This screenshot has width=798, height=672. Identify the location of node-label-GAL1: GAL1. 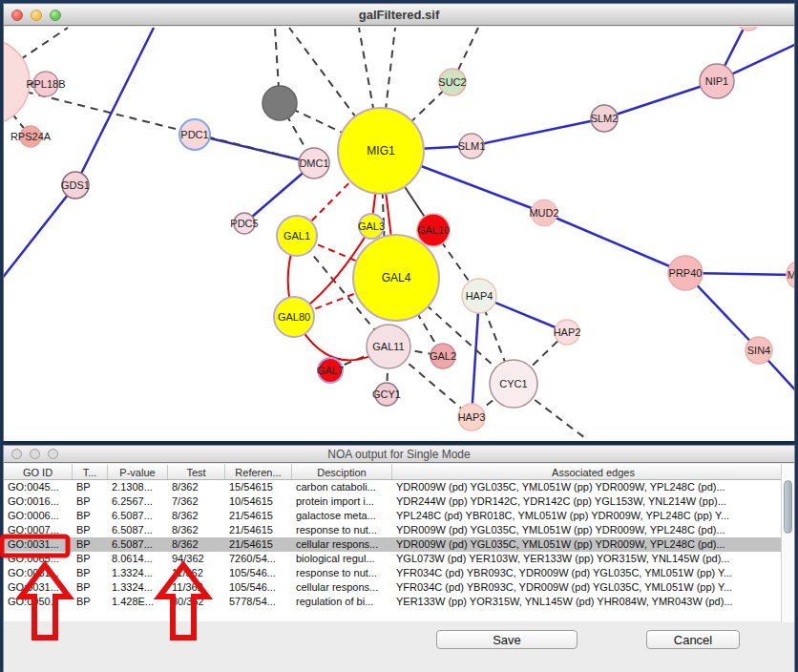
(297, 236).